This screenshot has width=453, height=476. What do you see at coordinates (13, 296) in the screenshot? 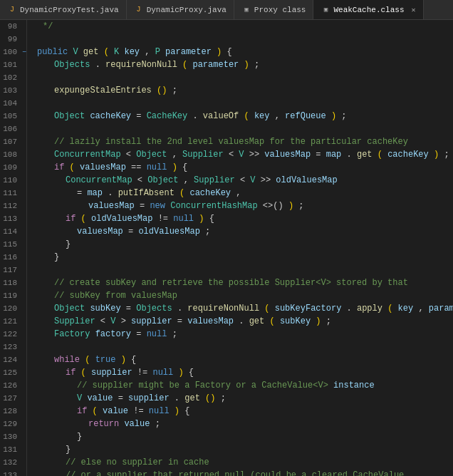
I see `line-119: 119` at bounding box center [13, 296].